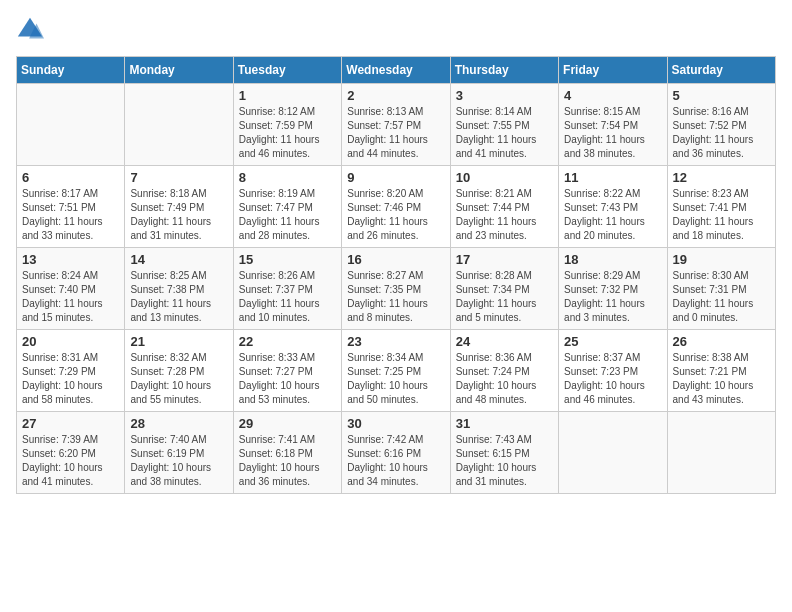  What do you see at coordinates (612, 379) in the screenshot?
I see `day-info: Sunrise: 8:37 AM Sunset: 7:23 PM Dayligh…` at bounding box center [612, 379].